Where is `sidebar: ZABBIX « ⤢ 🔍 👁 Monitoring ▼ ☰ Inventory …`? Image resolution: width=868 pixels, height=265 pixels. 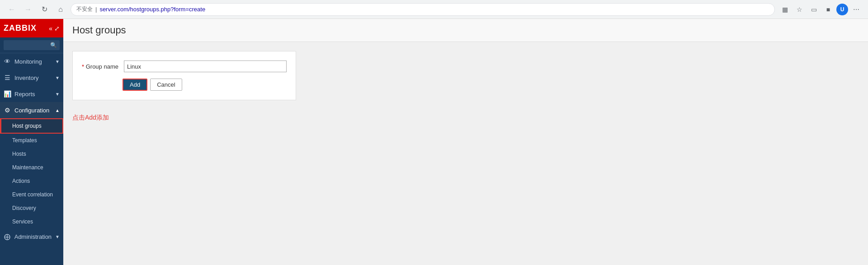 sidebar: ZABBIX « ⤢ 🔍 👁 Monitoring ▼ ☰ Inventory … is located at coordinates (32, 142).